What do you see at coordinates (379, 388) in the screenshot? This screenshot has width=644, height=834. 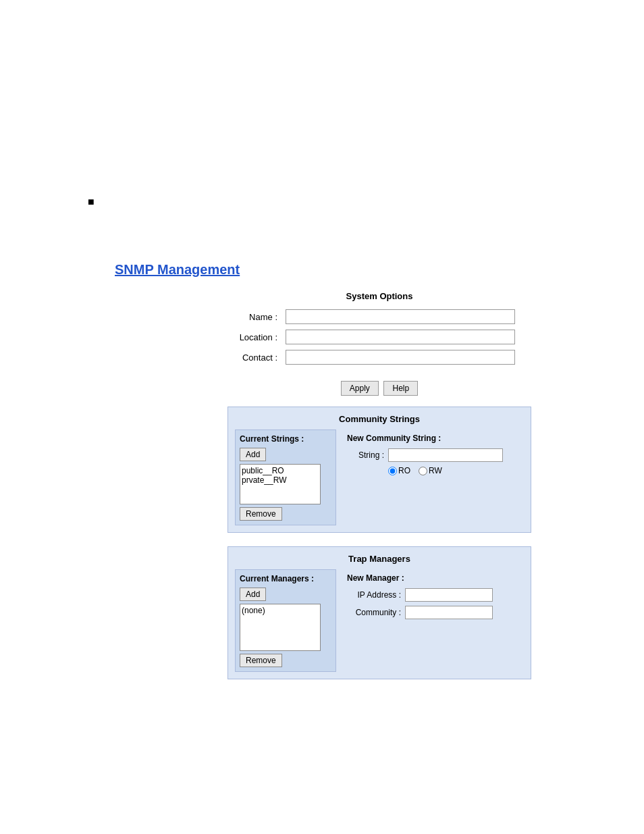 I see `apply-row: Apply Help` at bounding box center [379, 388].